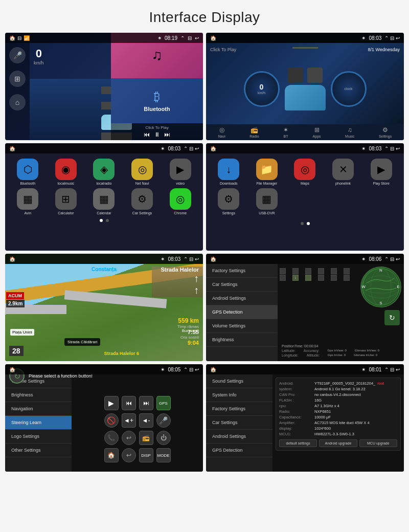  What do you see at coordinates (340, 346) in the screenshot?
I see `pos-time: PositionTime: 00:00:04` at bounding box center [340, 346].